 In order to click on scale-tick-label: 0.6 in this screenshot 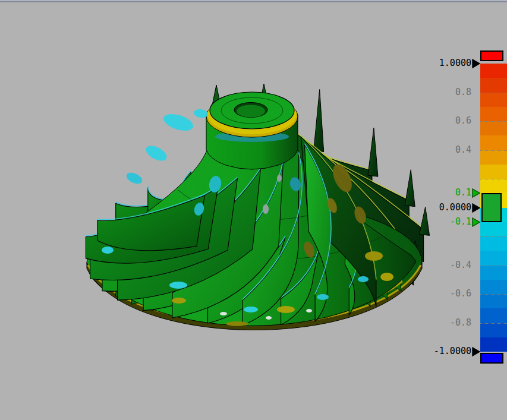, I will do `click(464, 121)`.